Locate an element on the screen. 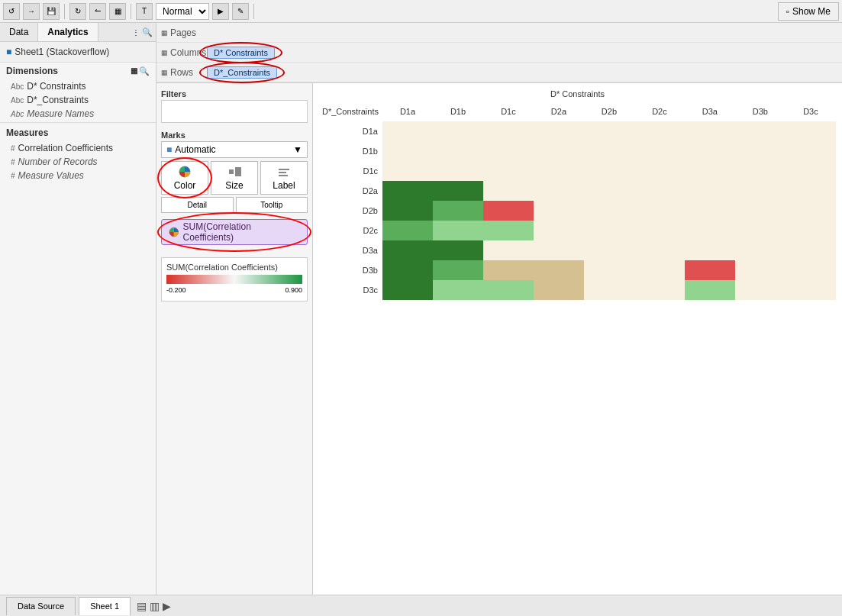 The height and width of the screenshot is (616, 842). cell-r1-c2 is located at coordinates (508, 151).